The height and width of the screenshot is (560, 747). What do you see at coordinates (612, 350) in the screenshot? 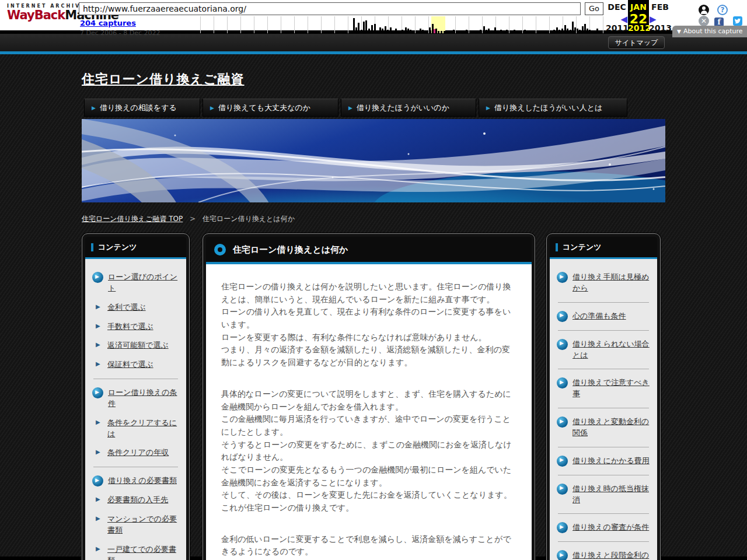
I see `sidebar-link: 借り換えられない場合とは` at bounding box center [612, 350].